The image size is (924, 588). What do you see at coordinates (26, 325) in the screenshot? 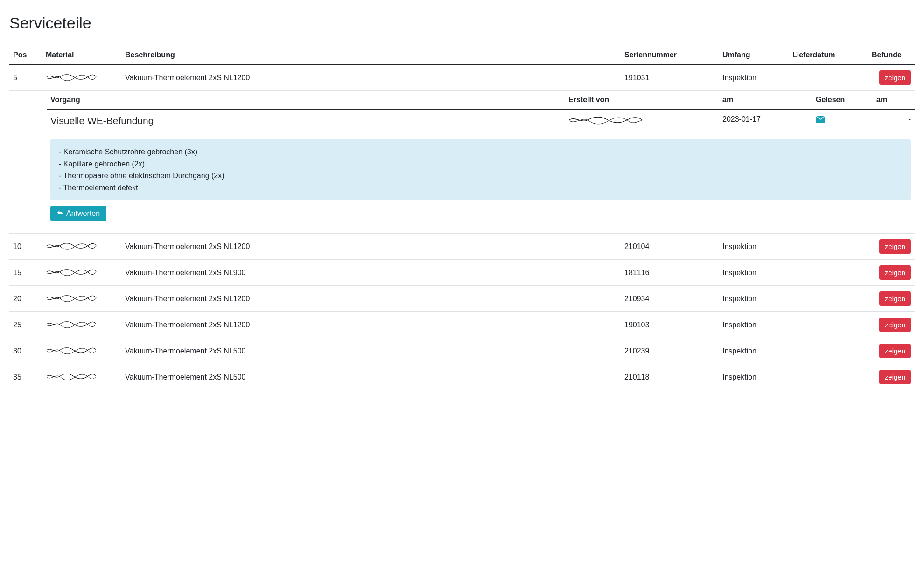
I see `cell-pos: 25` at bounding box center [26, 325].